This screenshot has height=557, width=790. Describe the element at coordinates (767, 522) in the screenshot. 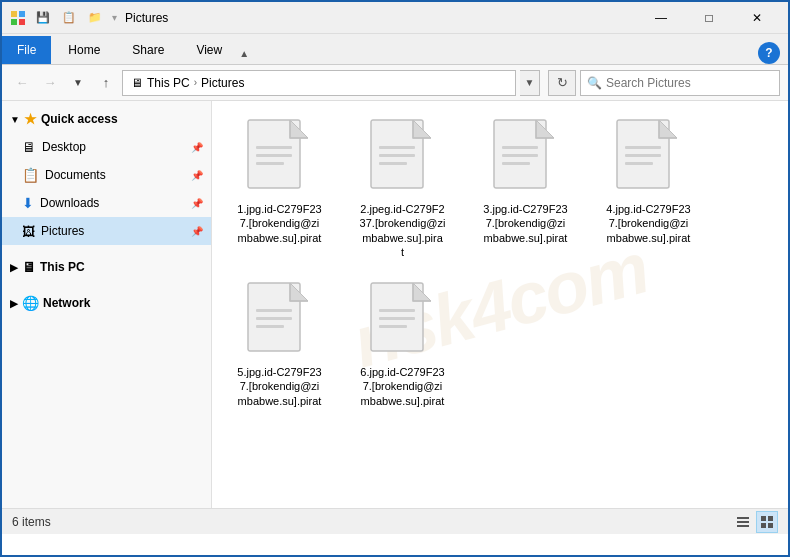

I see `large-icons-view-button` at that location.